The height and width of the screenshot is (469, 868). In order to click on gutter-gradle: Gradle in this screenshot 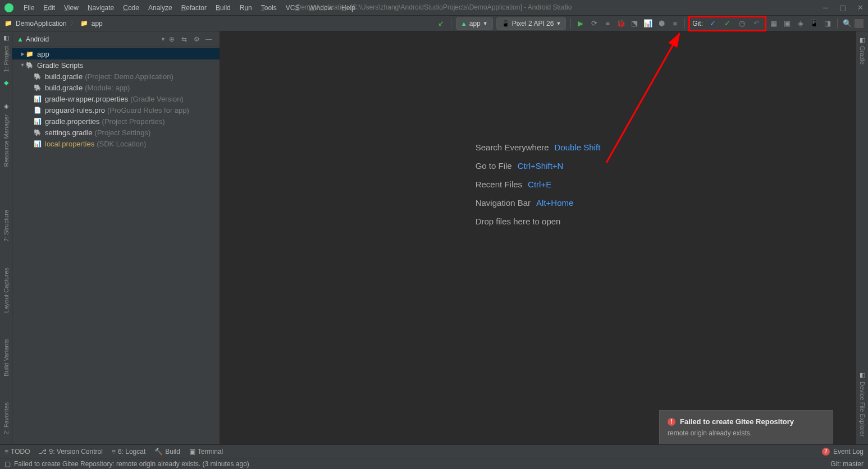, I will do `click(862, 55)`.